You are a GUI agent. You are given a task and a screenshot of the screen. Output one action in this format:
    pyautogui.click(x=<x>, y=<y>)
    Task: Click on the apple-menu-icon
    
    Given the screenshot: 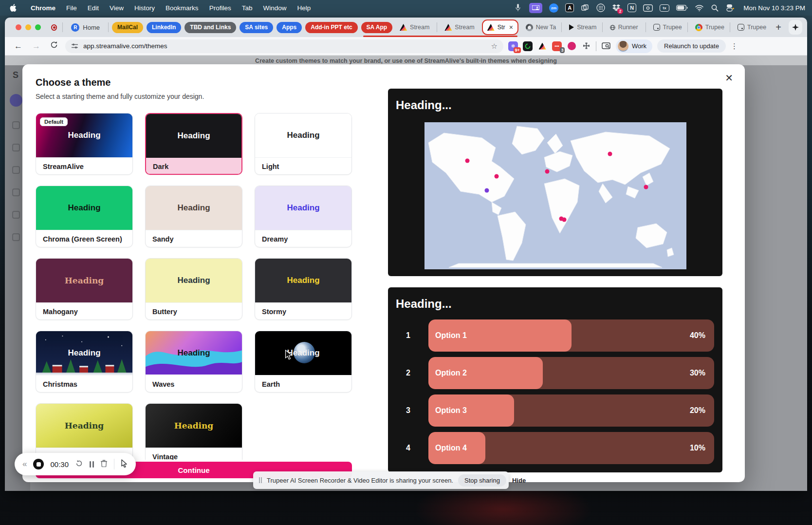 What is the action you would take?
    pyautogui.click(x=13, y=8)
    